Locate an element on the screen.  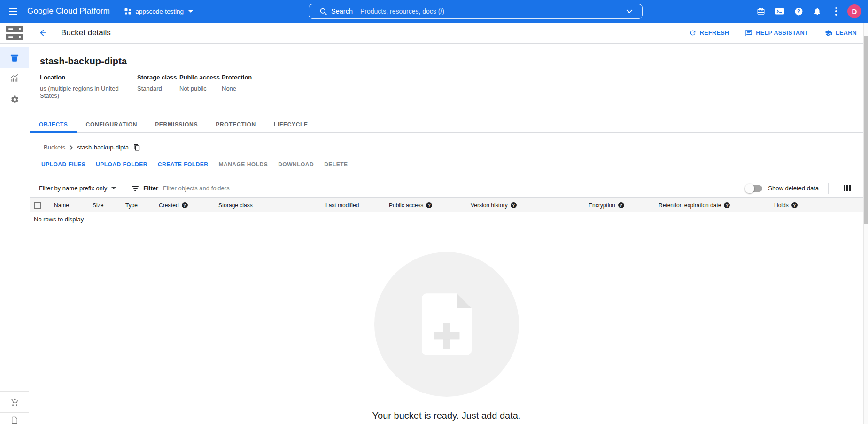
help-icon: ? is located at coordinates (798, 11).